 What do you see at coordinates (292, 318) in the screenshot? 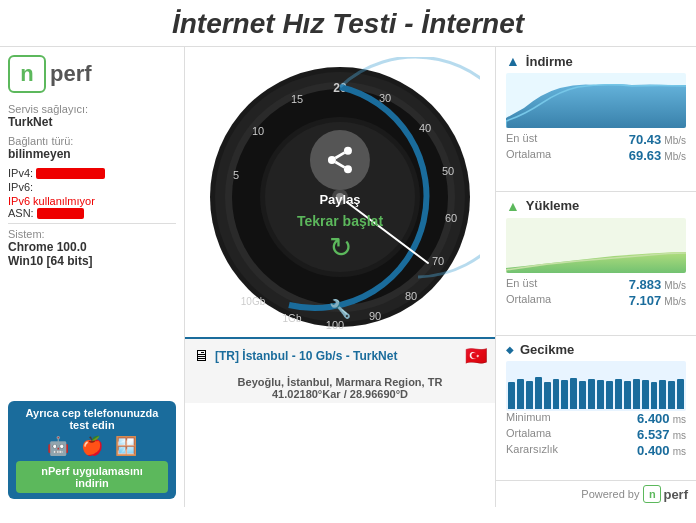
I see `svg-text: 1Gb` at bounding box center [292, 318].